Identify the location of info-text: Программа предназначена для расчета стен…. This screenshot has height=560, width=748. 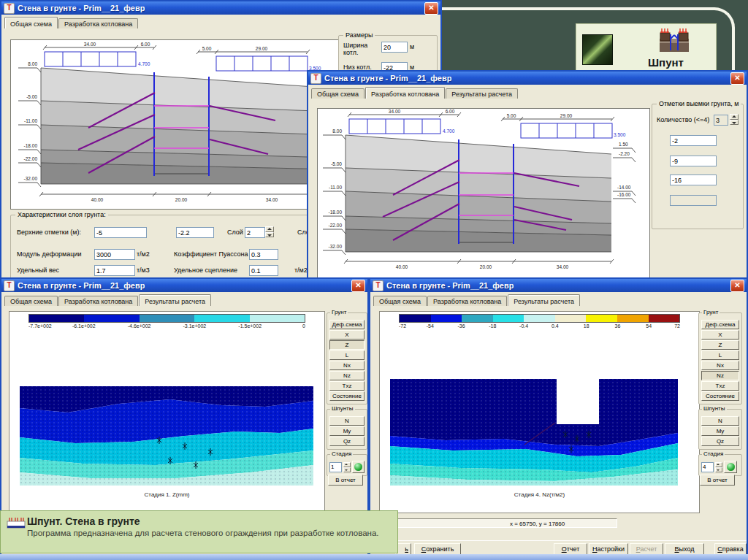
(210, 533).